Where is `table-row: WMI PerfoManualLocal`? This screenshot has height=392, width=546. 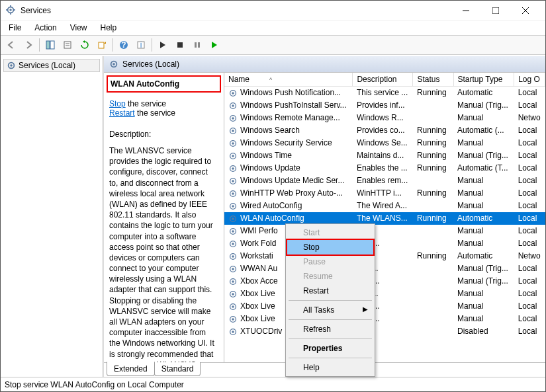 table-row: WMI PerfoManualLocal is located at coordinates (385, 231).